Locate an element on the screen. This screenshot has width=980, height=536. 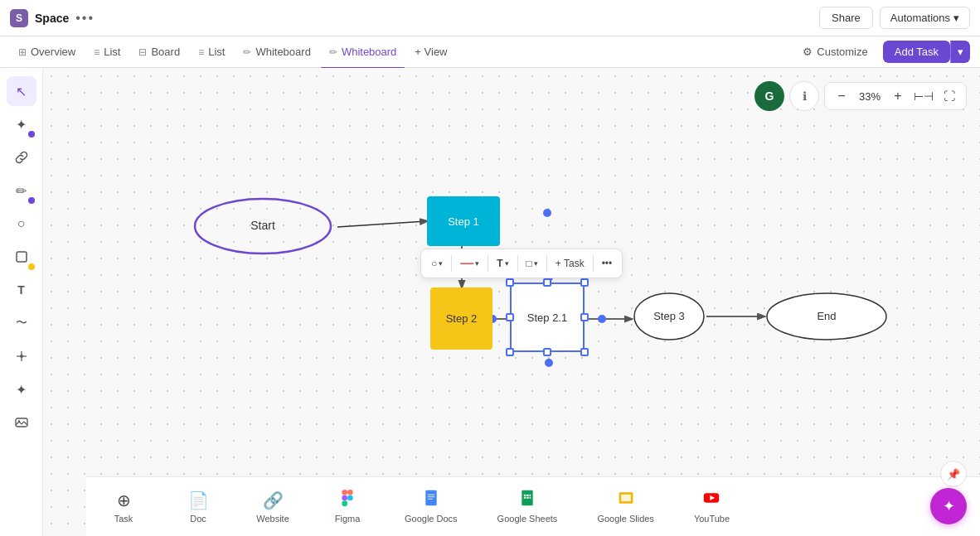
googleslides-label: Google Slides is located at coordinates (625, 519).